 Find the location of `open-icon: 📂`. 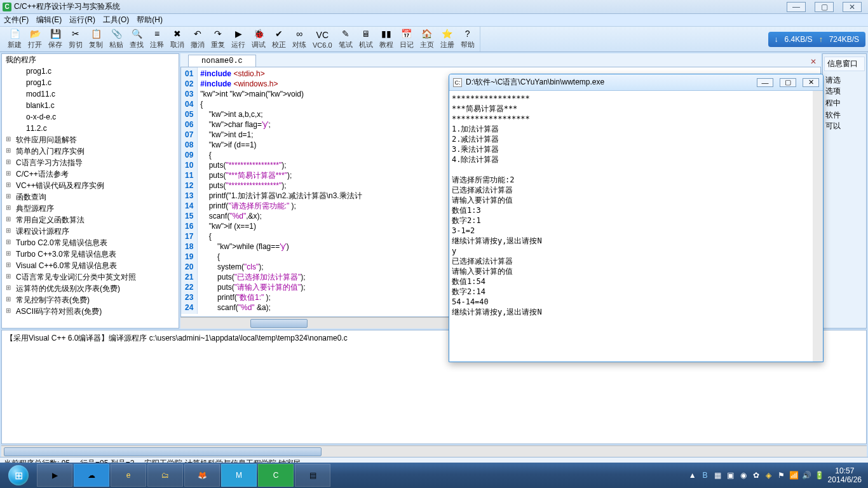

open-icon: 📂 is located at coordinates (35, 34).